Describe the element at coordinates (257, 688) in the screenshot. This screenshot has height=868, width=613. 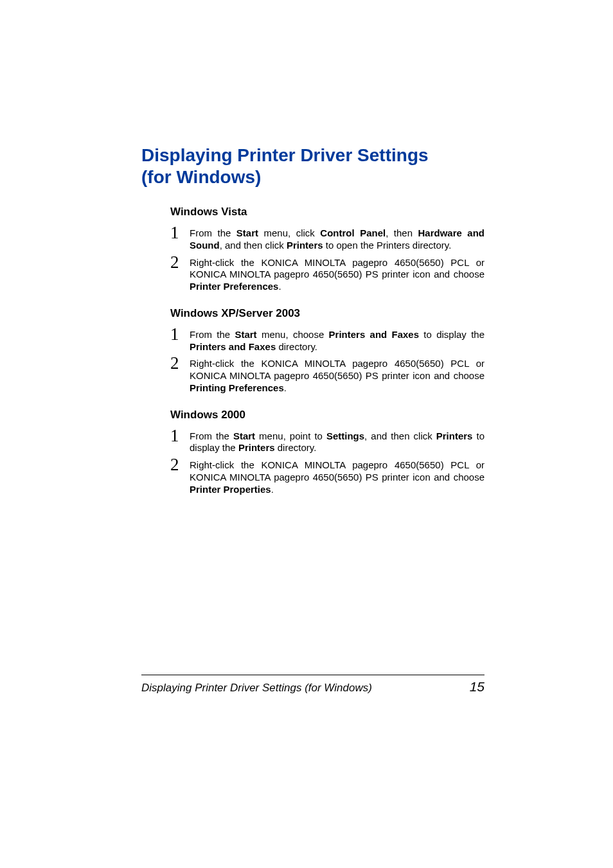
I see `footer-title: Displaying Printer Driver Settings (for …` at that location.